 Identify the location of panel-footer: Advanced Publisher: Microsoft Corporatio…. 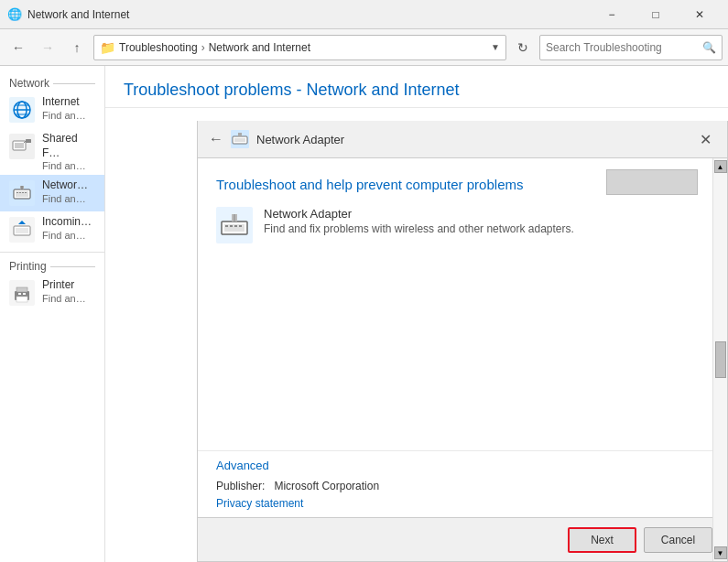
(462, 483).